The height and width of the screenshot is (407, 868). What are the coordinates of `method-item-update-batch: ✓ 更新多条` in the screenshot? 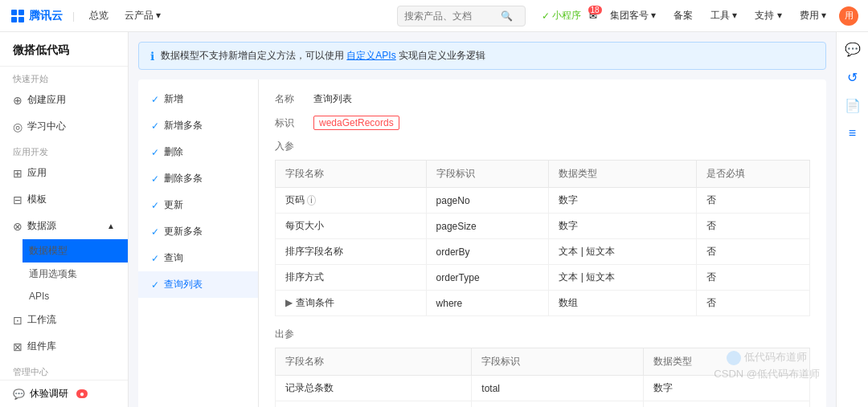 It's located at (198, 231).